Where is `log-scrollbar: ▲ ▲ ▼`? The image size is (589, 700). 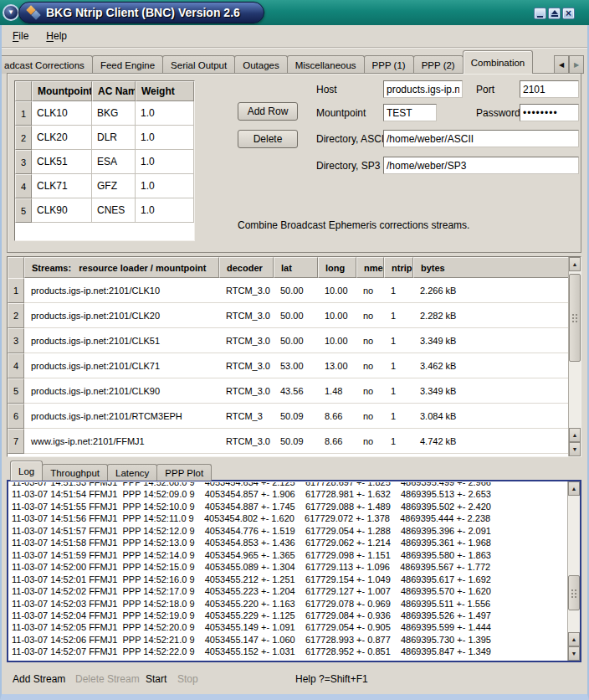 log-scrollbar: ▲ ▲ ▼ is located at coordinates (574, 571).